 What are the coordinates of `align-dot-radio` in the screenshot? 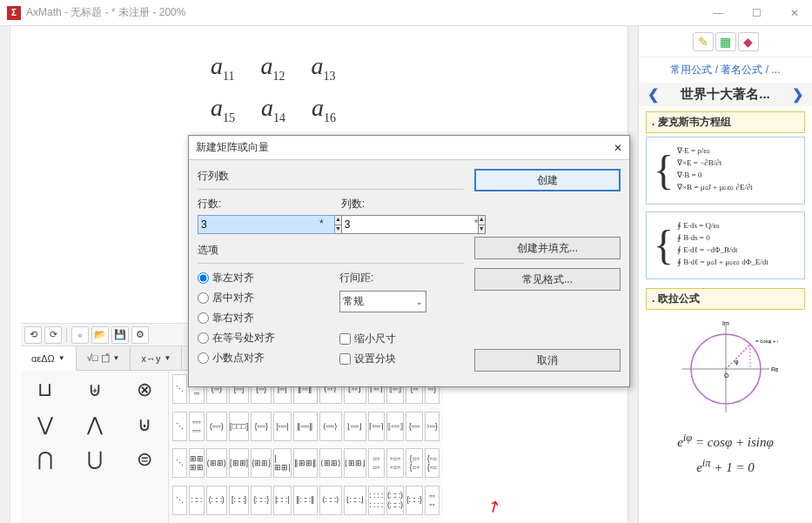 It's located at (204, 359).